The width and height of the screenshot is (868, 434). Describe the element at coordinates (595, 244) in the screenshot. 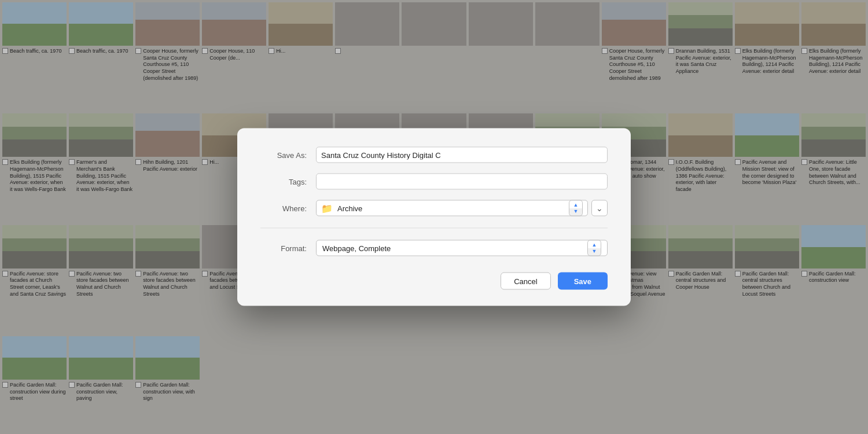

I see `format-up-arrow-icon: ▲` at that location.